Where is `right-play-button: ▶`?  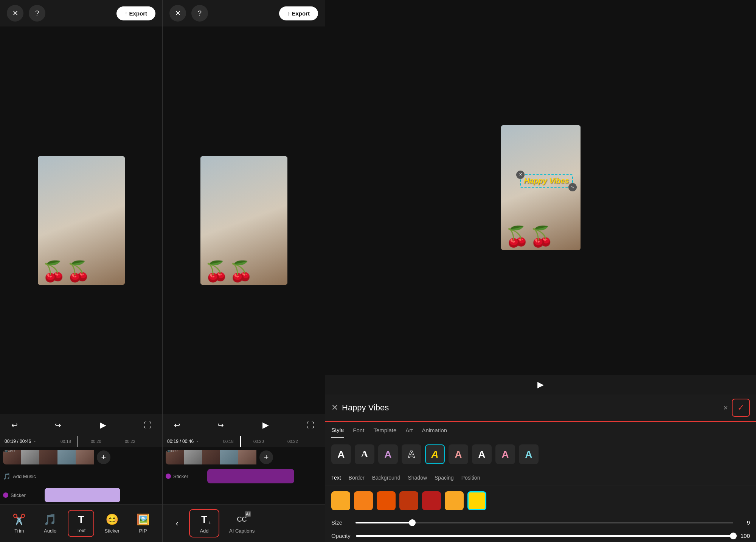
right-play-button: ▶ is located at coordinates (541, 385).